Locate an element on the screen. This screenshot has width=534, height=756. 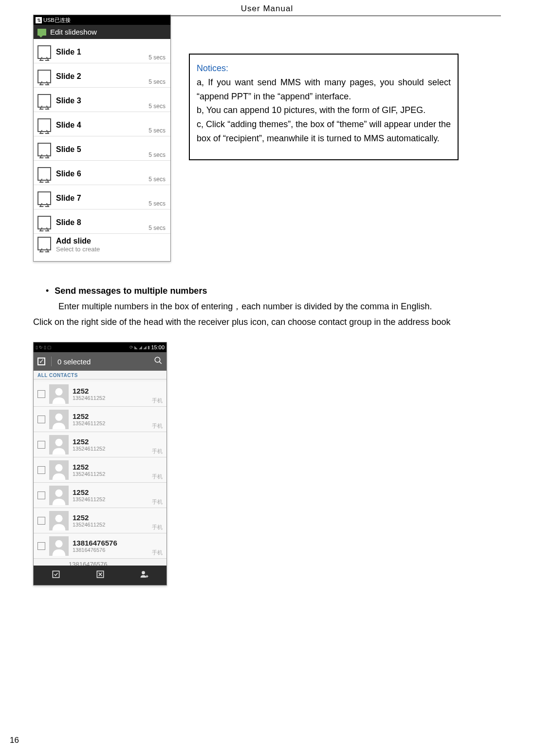
done-icon is located at coordinates (41, 361).